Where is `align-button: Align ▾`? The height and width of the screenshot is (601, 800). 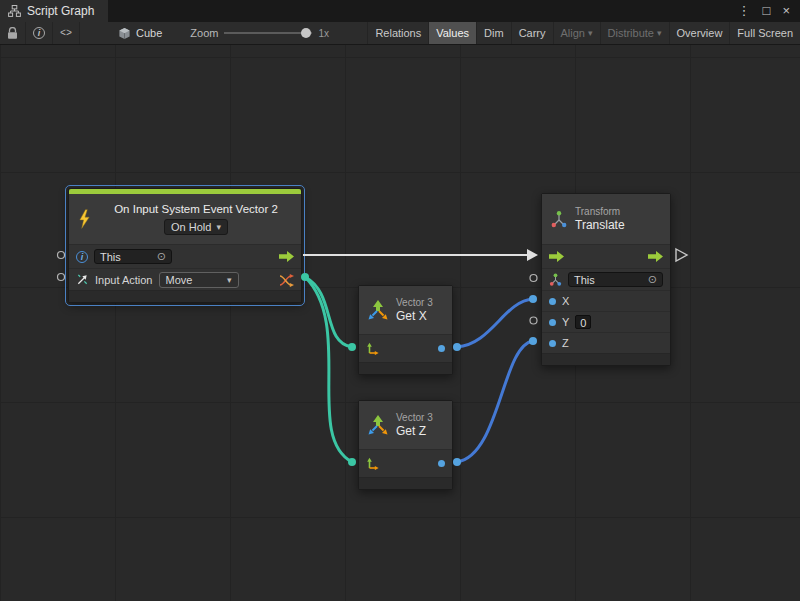
align-button: Align ▾ is located at coordinates (576, 33).